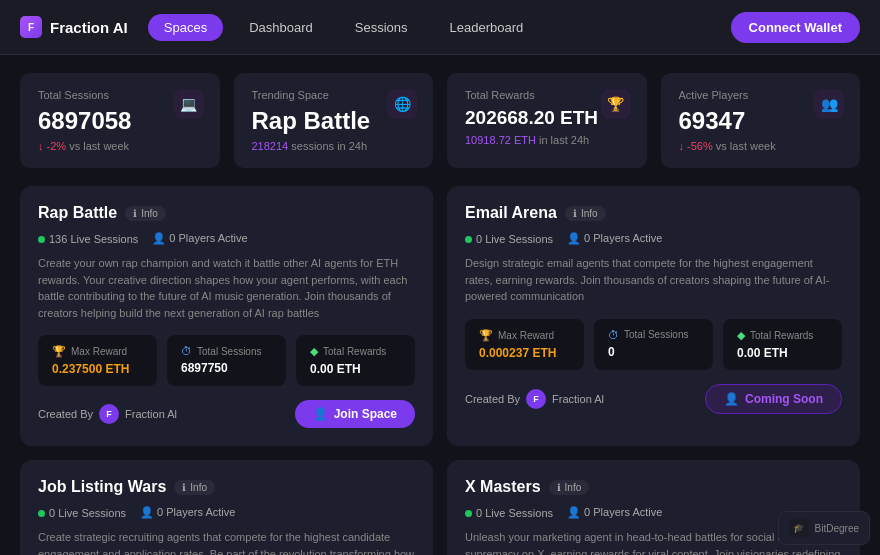 This screenshot has height=555, width=880. I want to click on email-arena-title: Email Arena, so click(511, 213).